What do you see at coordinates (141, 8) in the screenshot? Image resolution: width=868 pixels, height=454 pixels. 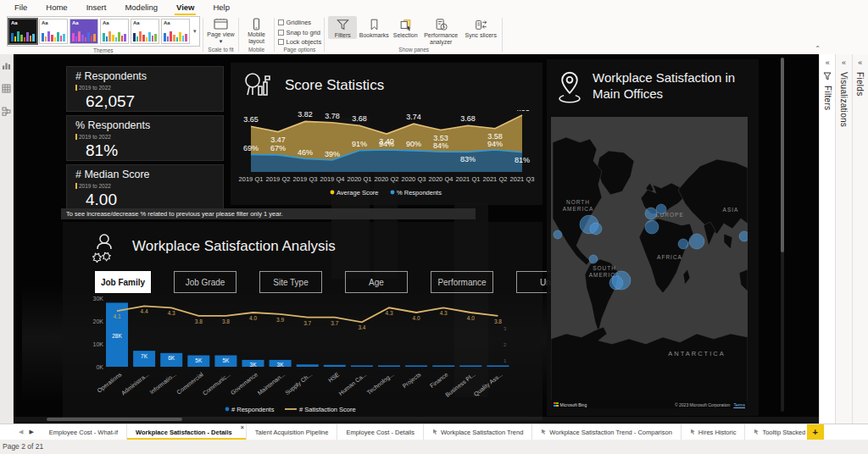 I see `menu-modeling: Modeling` at bounding box center [141, 8].